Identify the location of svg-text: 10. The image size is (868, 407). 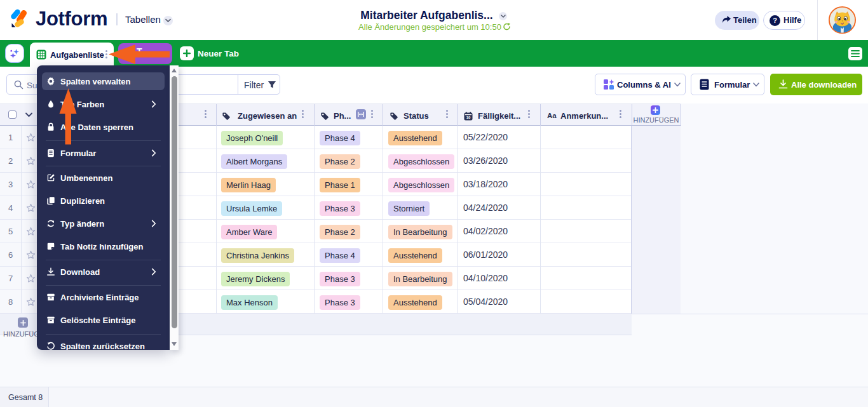
(469, 117).